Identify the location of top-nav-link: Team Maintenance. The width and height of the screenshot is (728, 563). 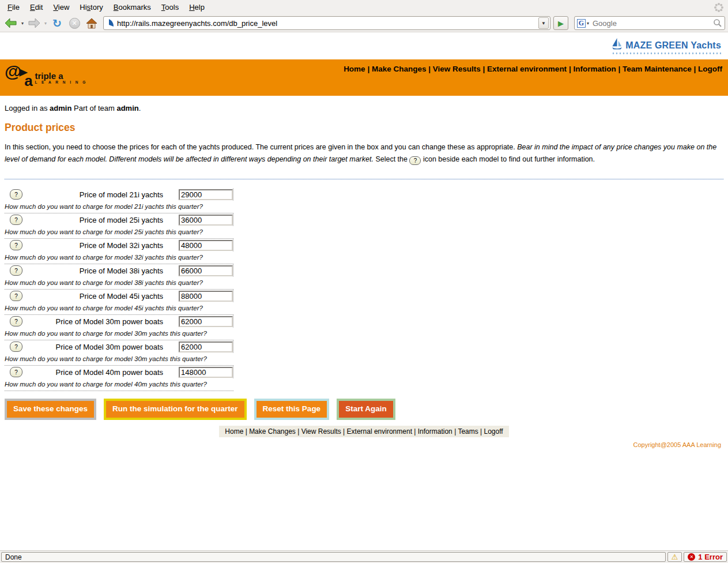
(661, 69).